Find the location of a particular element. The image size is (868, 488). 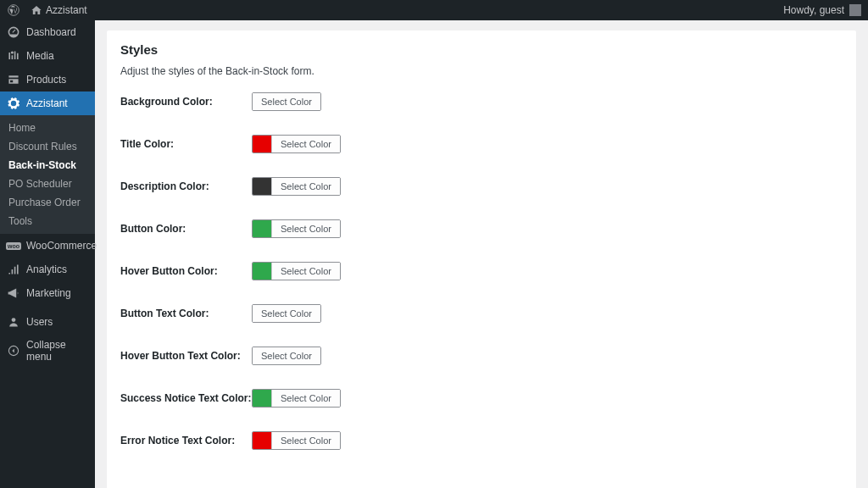

style-row: Success Notice Text Color:Select Color is located at coordinates (481, 398).